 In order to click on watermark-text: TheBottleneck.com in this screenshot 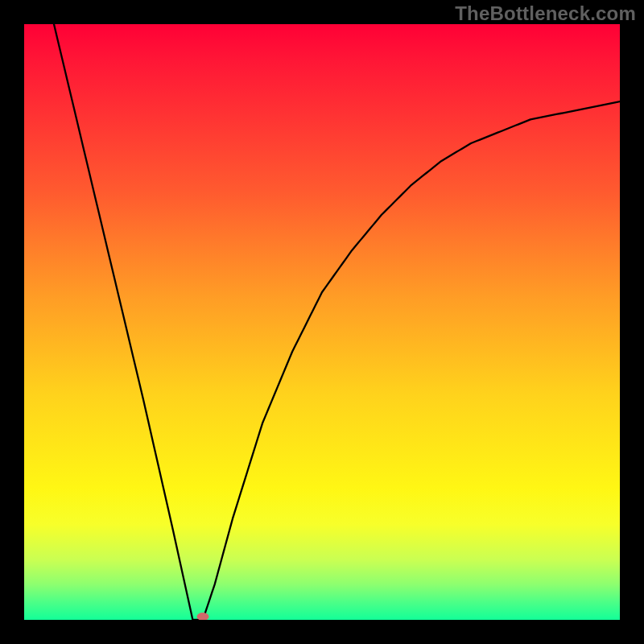, I will do `click(546, 14)`.